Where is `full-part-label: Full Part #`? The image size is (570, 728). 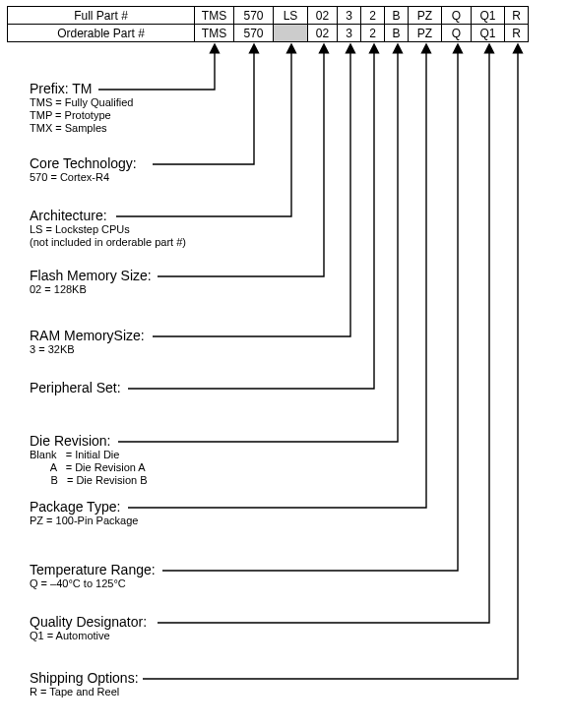
full-part-label: Full Part # is located at coordinates (101, 16).